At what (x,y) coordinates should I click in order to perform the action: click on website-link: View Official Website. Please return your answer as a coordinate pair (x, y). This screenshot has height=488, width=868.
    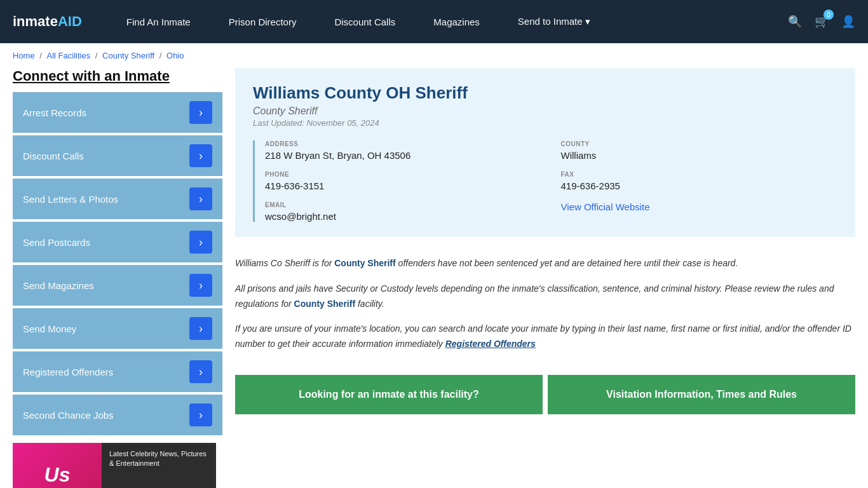
    Looking at the image, I should click on (606, 207).